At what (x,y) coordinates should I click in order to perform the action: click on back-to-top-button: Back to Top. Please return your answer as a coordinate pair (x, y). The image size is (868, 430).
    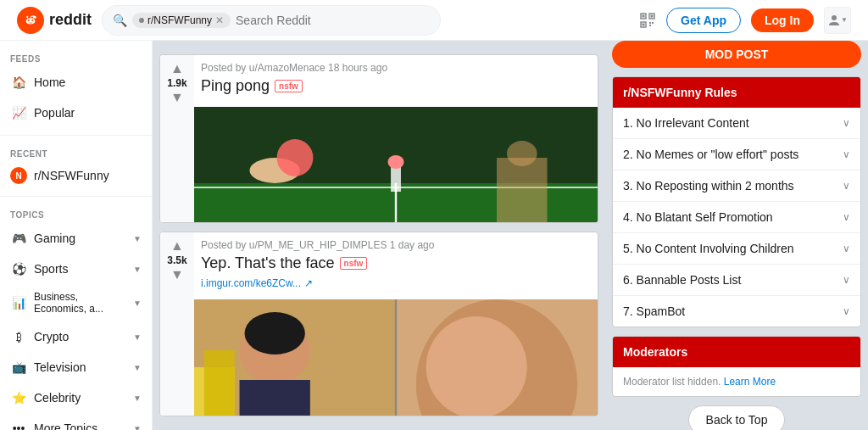
    Looking at the image, I should click on (737, 417).